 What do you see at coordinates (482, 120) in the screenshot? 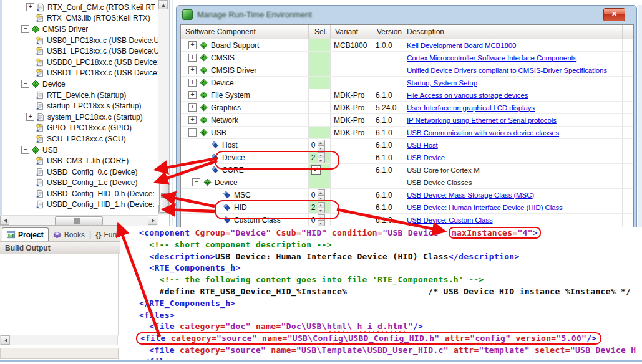
I see `description-link: IP Networking using Ethernet or Serial p…` at bounding box center [482, 120].